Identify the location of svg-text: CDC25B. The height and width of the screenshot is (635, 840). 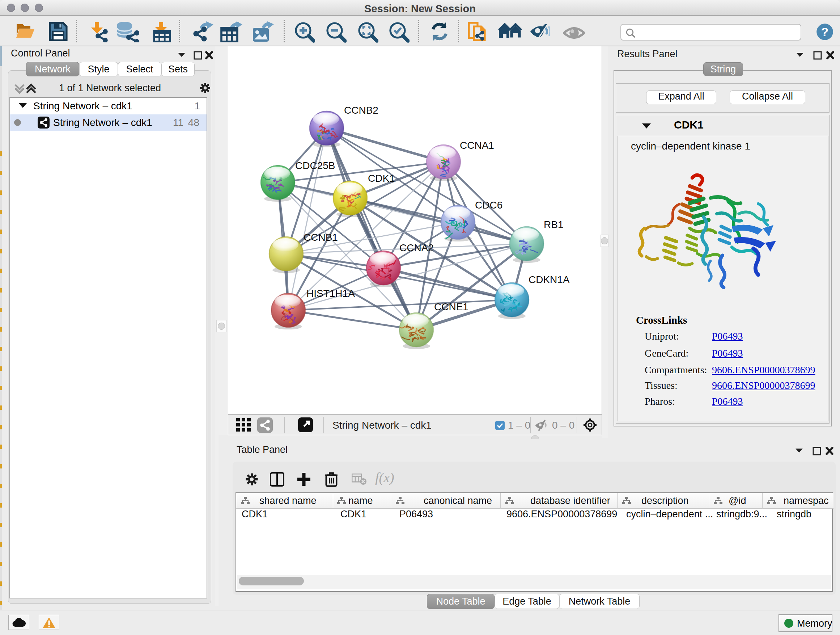
(315, 166).